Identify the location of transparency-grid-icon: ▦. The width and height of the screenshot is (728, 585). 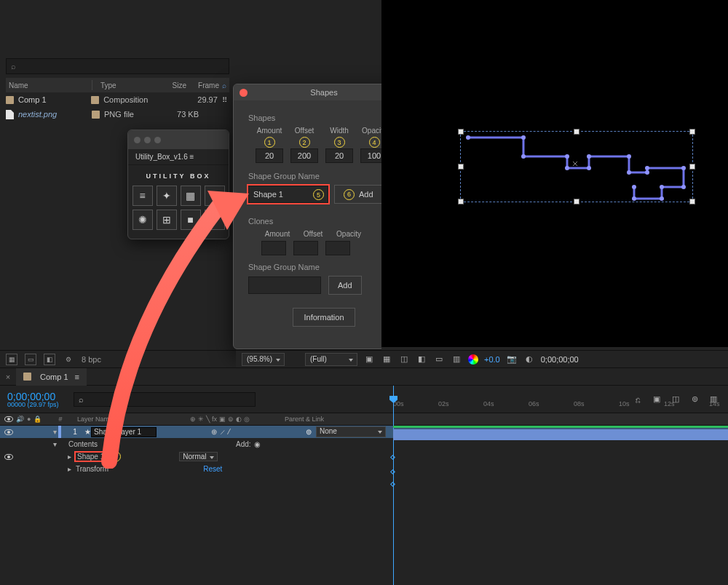
(387, 359).